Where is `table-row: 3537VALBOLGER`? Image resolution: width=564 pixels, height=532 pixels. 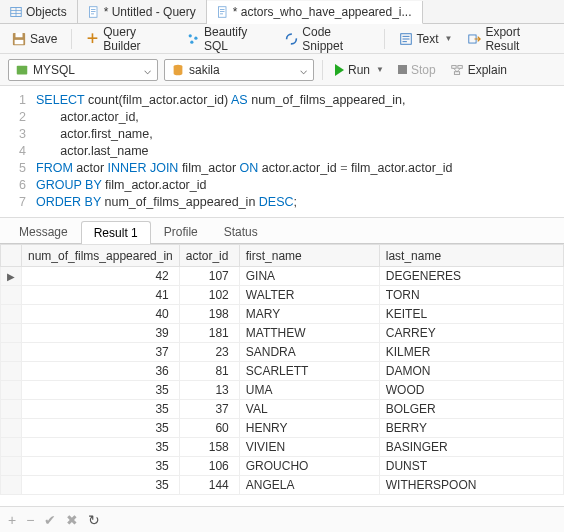
table-row: 3537VALBOLGER is located at coordinates (282, 410).